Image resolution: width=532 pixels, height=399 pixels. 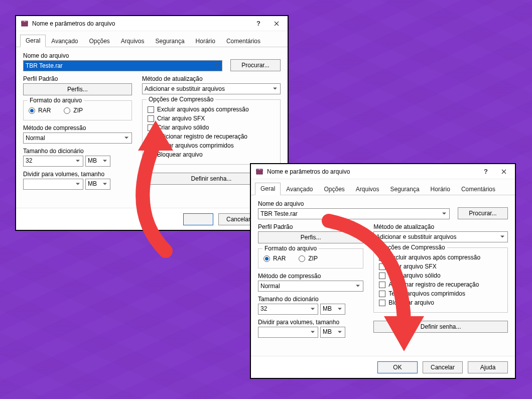 I want to click on dialog-footer: Cancelar A, so click(x=152, y=219).